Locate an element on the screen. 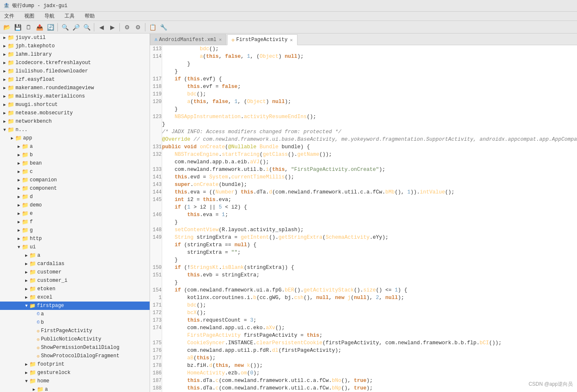 This screenshot has height=392, width=577. code-line-149: 149 String stringExtra = getIntent().get… is located at coordinates (364, 237).